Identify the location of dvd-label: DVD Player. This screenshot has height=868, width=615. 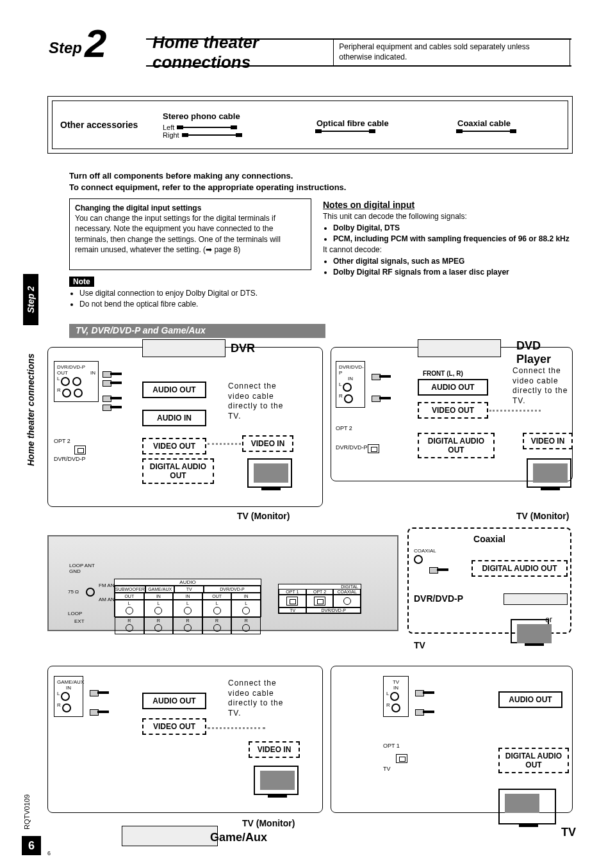
(545, 353).